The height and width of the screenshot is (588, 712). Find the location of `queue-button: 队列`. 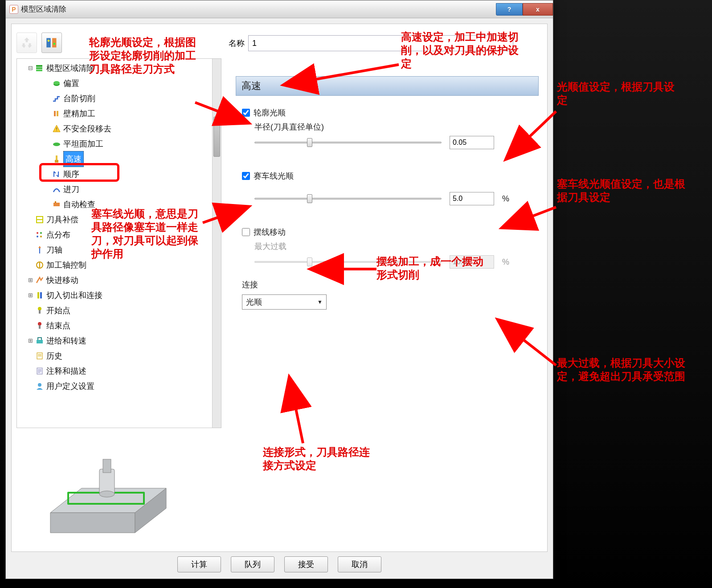

queue-button: 队列 is located at coordinates (253, 564).